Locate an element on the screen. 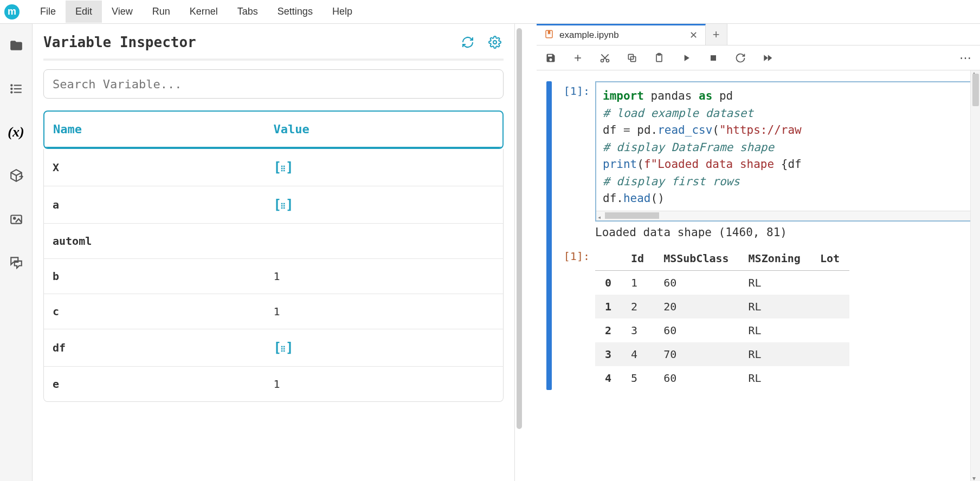 The image size is (980, 481). fast-forward-icon is located at coordinates (768, 58).